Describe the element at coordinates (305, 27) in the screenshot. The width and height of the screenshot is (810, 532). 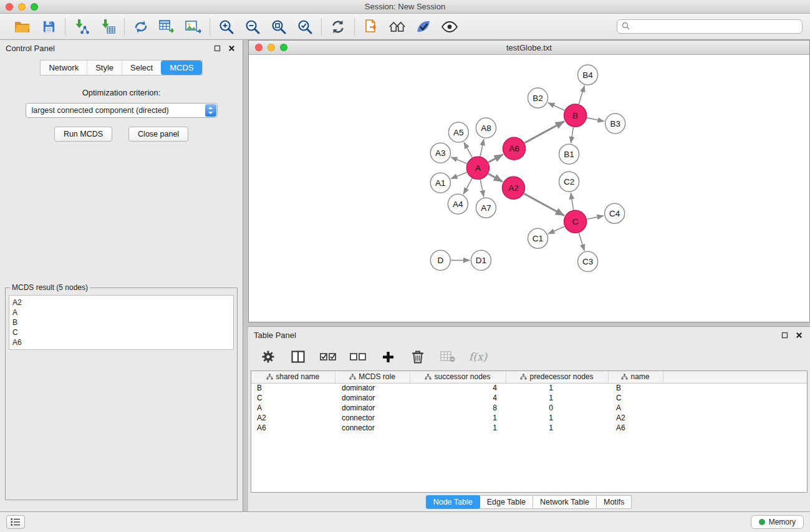
I see `zoom-selected-icon` at that location.